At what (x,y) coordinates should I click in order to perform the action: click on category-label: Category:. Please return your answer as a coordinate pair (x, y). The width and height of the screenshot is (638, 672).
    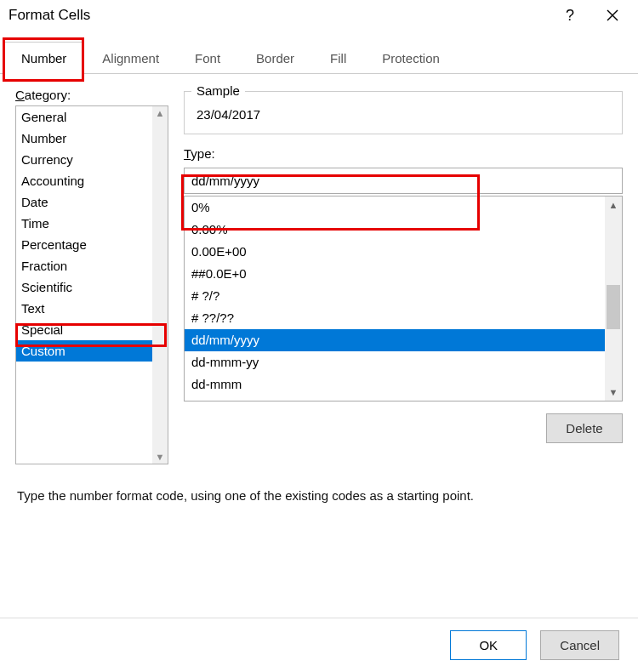
    Looking at the image, I should click on (92, 95).